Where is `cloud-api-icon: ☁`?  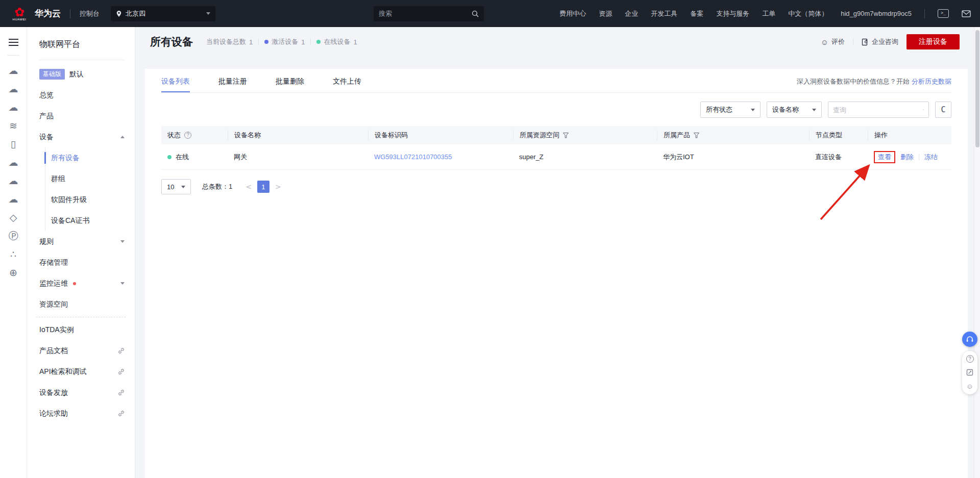 cloud-api-icon: ☁ is located at coordinates (13, 89).